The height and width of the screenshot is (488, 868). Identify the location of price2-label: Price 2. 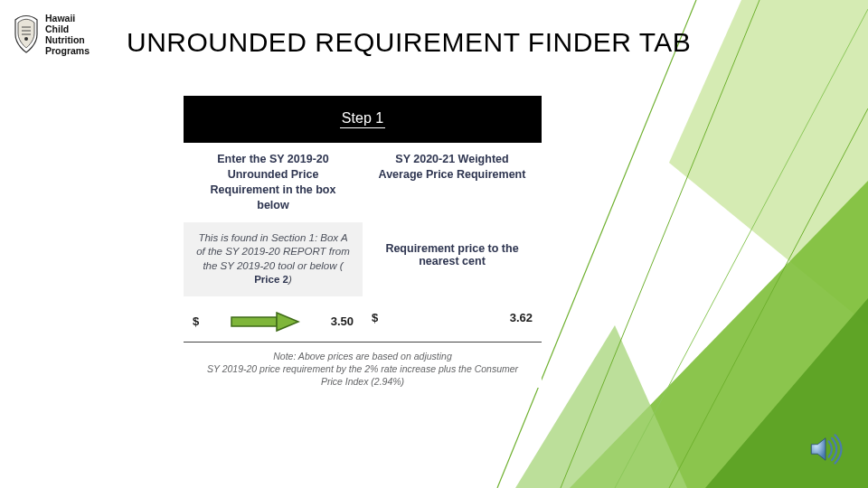
(271, 279).